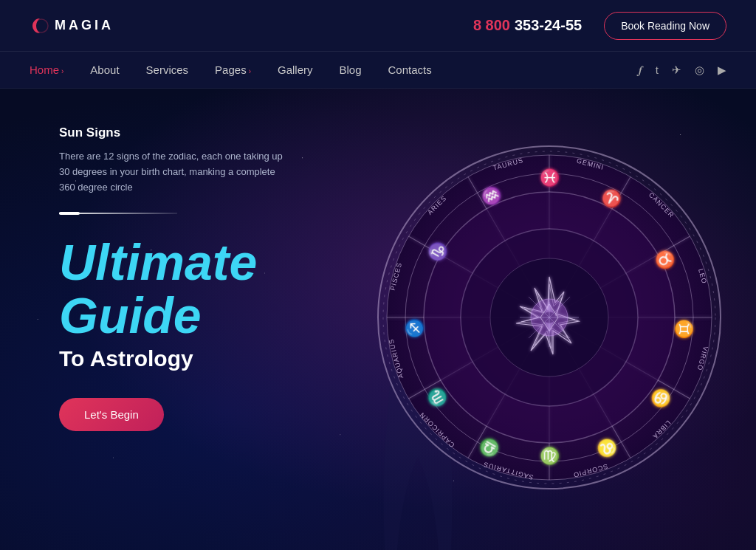 Image resolution: width=756 pixels, height=550 pixels. I want to click on sun-signs-description: There are 12 signs of the zodiac, each o…, so click(173, 172).